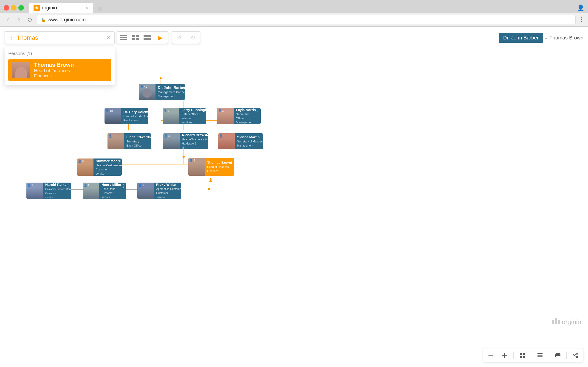 The image size is (588, 367). What do you see at coordinates (136, 38) in the screenshot?
I see `compact-view-button` at bounding box center [136, 38].